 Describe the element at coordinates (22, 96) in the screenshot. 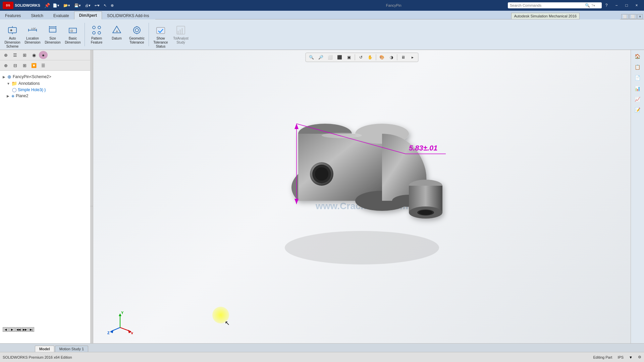

I see `plane2-label: Plane2` at that location.